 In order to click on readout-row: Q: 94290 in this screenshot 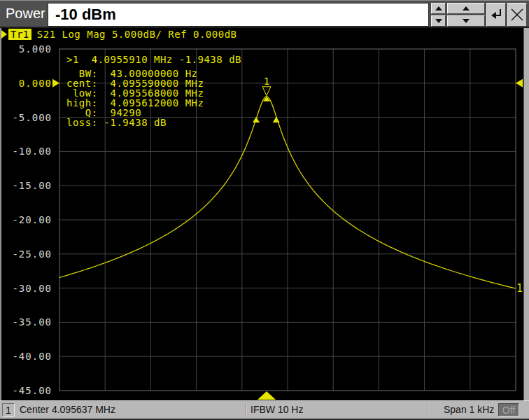, I will do `click(135, 113)`.